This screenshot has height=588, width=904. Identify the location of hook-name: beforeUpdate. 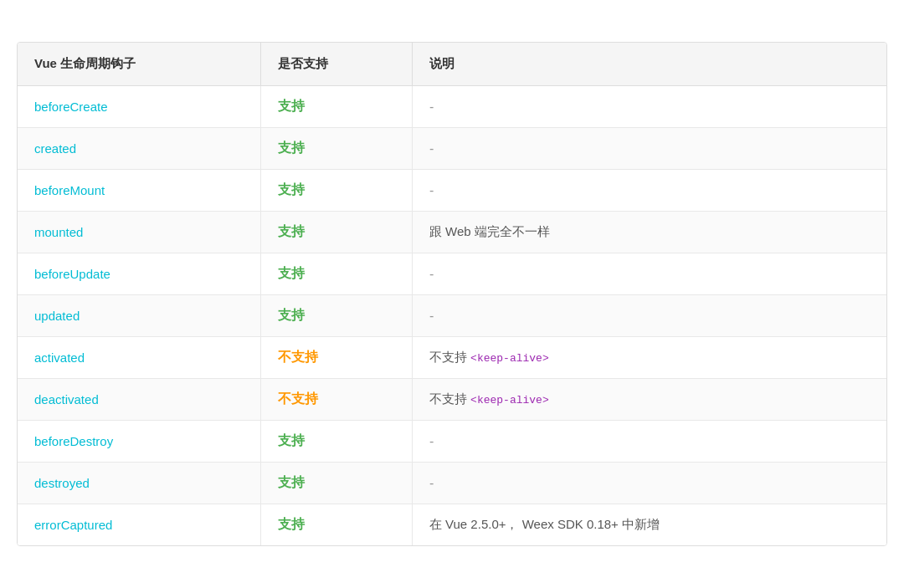
(72, 274).